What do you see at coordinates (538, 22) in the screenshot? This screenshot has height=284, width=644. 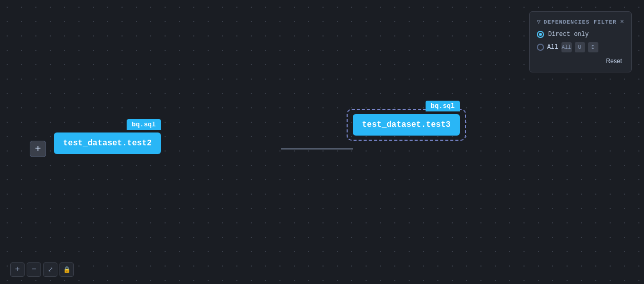 I see `filter-icon: ▽` at bounding box center [538, 22].